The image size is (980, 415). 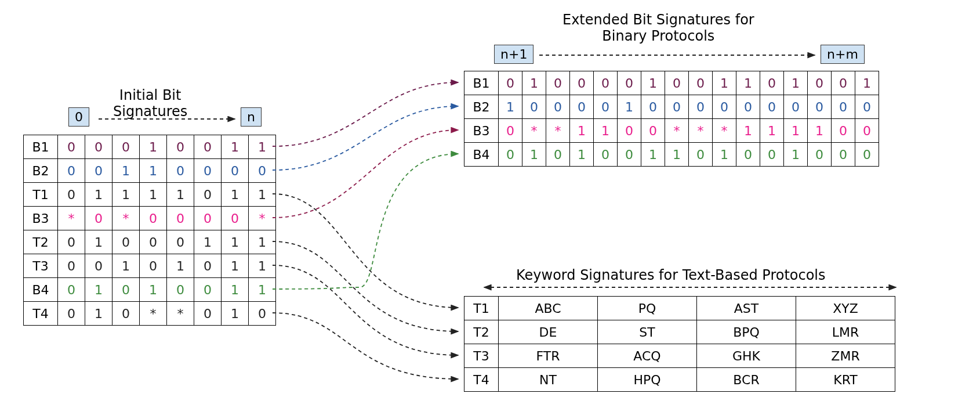 I want to click on label-n: n, so click(x=251, y=117).